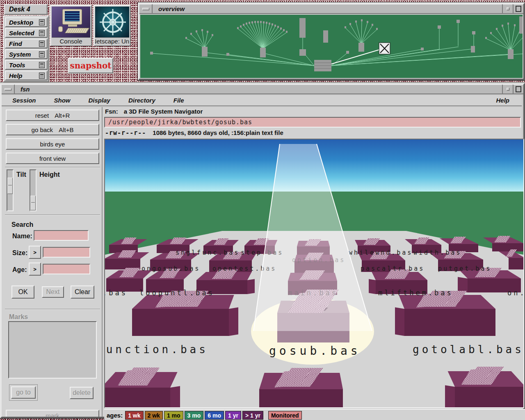 The height and width of the screenshot is (420, 525). Describe the element at coordinates (10, 186) in the screenshot. I see `tilt-slider-thumb` at that location.